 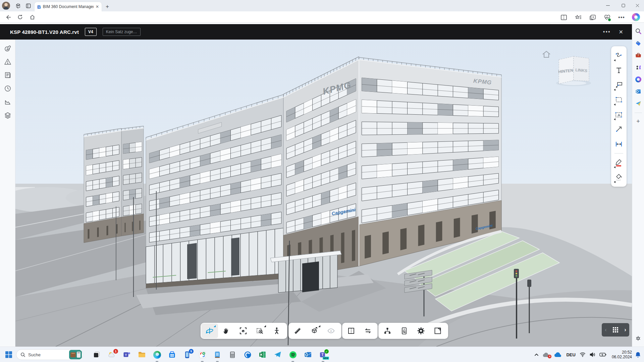 I want to click on collections-icon, so click(x=593, y=17).